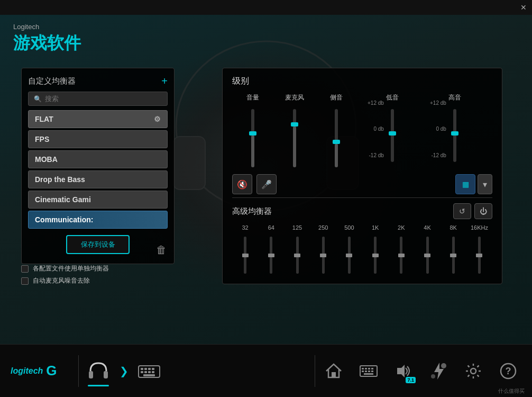 The height and width of the screenshot is (397, 532). I want to click on eq-preset-item-1: FPS, so click(98, 139).